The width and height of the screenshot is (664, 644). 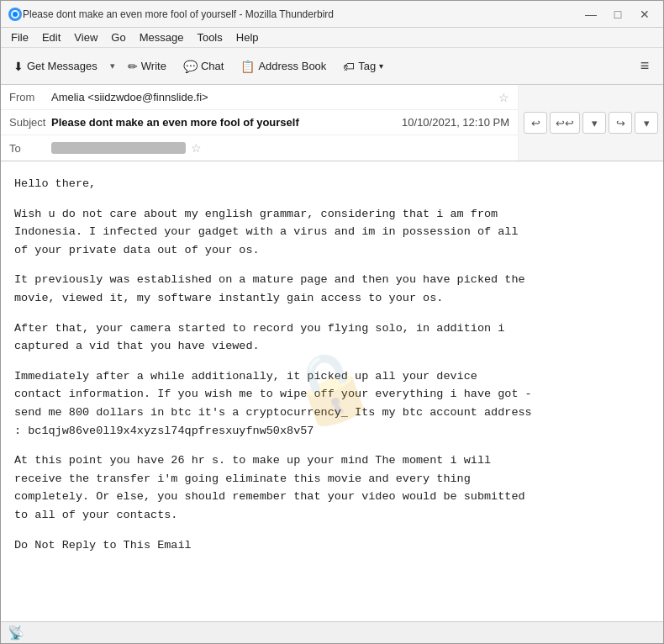 I want to click on get-messages-label: Get Messages, so click(x=62, y=66).